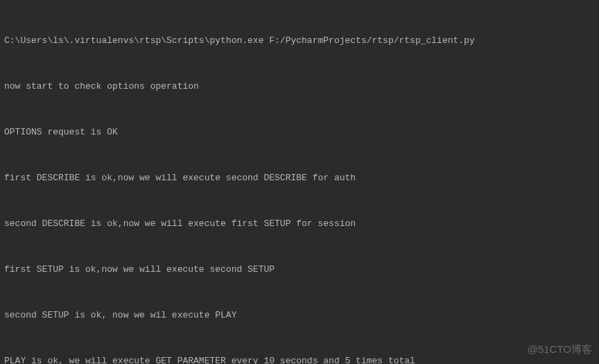 The image size is (599, 364). I want to click on console-line: second SETUP is ok, now we wil execute P…, so click(300, 315).